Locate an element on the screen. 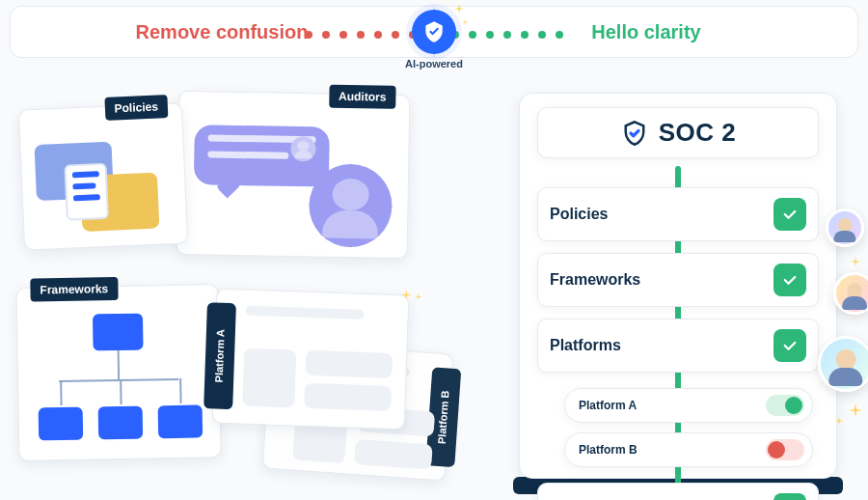 This screenshot has width=868, height=500. hello-clarity-panel: Hello clarity is located at coordinates (646, 32).